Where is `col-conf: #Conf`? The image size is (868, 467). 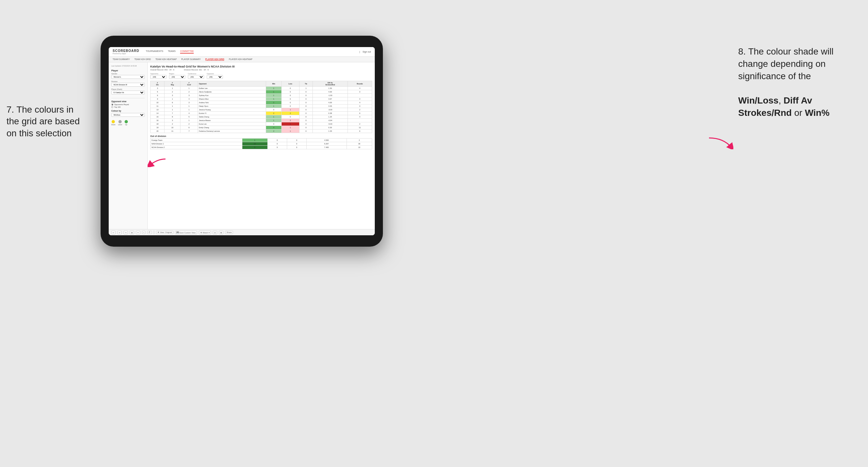
col-conf: #Conf is located at coordinates (189, 84).